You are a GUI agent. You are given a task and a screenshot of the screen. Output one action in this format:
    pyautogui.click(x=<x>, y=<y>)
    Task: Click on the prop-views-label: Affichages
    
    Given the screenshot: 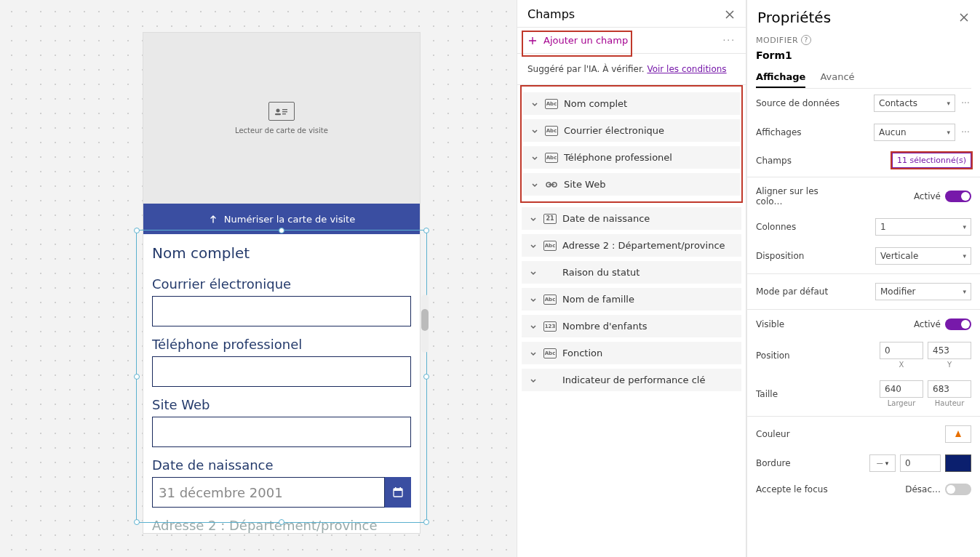 What is the action you would take?
    pyautogui.click(x=800, y=132)
    